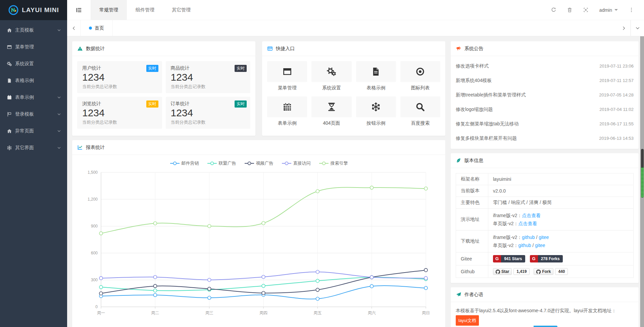 The height and width of the screenshot is (327, 644). I want to click on scrollbar-thumb, so click(642, 173).